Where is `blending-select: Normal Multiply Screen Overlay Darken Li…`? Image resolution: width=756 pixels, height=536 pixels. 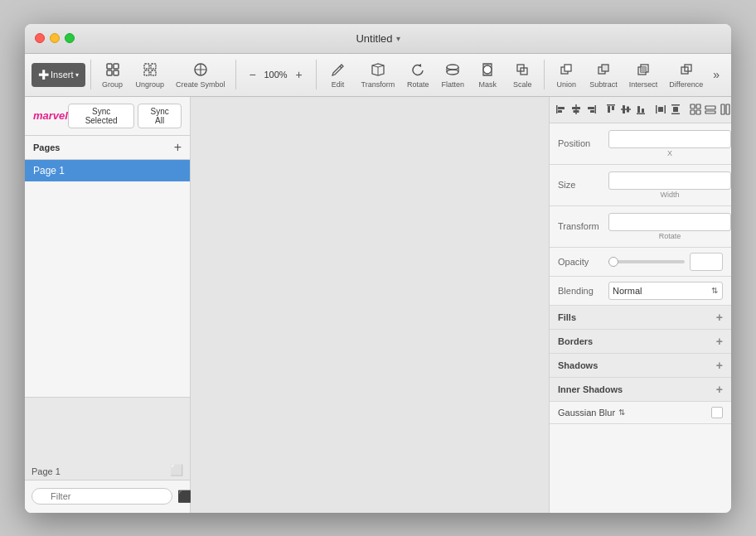 blending-select: Normal Multiply Screen Overlay Darken Li… is located at coordinates (666, 291).